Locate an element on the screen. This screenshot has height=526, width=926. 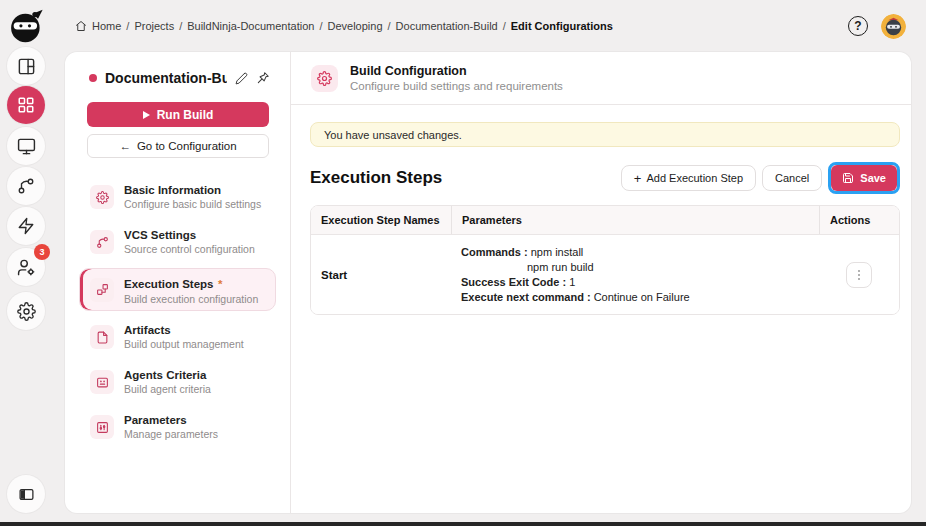
breadcrumb: Home / Projects / BuildNinja-Documentati… is located at coordinates (344, 26).